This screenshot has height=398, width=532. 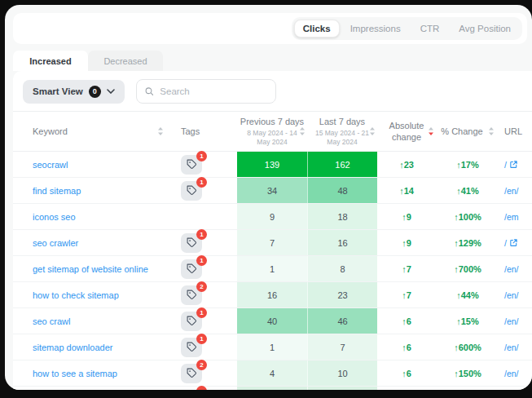 I want to click on tab-impressions: Impressions, so click(x=376, y=29).